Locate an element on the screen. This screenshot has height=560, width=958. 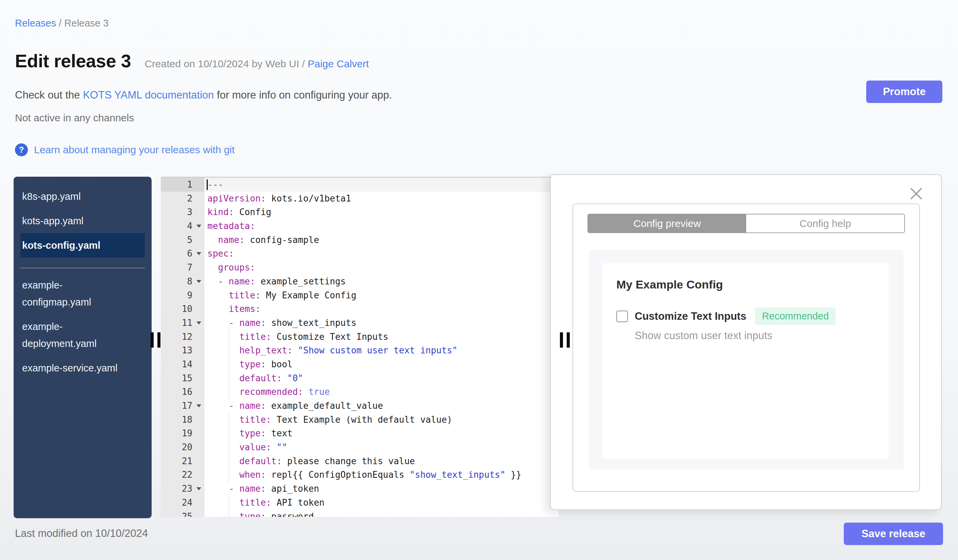
line-number: 1 is located at coordinates (182, 185).